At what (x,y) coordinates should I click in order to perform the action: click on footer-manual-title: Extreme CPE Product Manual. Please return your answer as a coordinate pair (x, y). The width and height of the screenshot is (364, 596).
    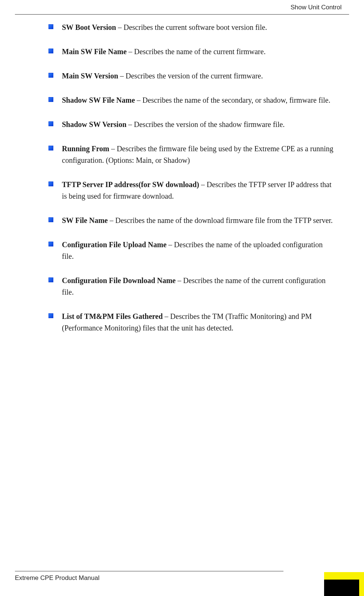
    Looking at the image, I should click on (57, 578).